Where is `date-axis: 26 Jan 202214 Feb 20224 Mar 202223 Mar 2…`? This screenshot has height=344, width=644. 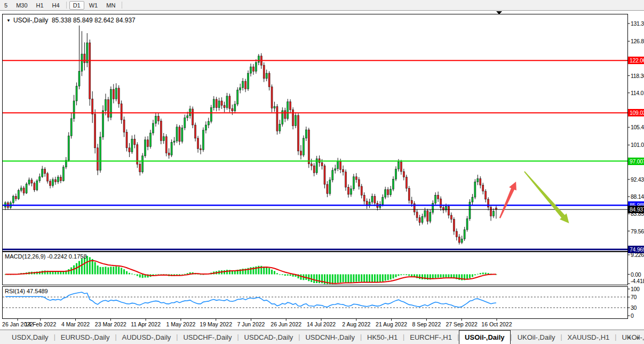
date-axis: 26 Jan 202214 Feb 20224 Mar 202223 Mar 2… is located at coordinates (314, 324).